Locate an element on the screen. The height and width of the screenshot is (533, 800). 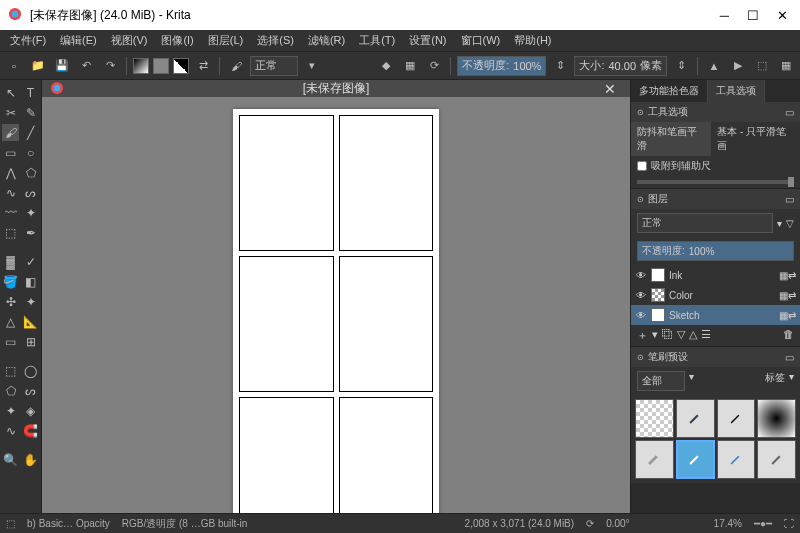
tool-slider is located at coordinates (716, 182).